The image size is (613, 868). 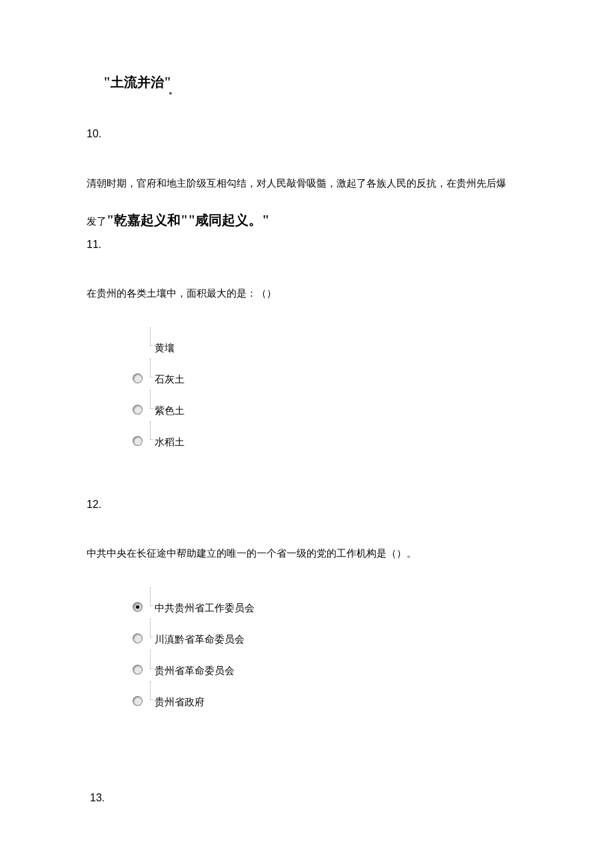 What do you see at coordinates (199, 635) in the screenshot?
I see `option-label: 川滇黔省革命委员会` at bounding box center [199, 635].